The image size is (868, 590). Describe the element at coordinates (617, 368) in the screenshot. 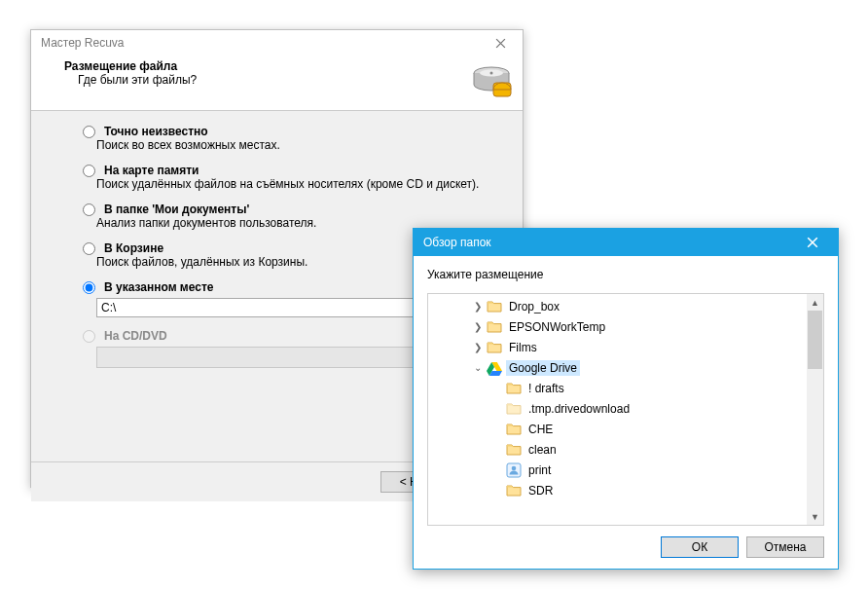

I see `tree-item: ⌄Google Drive` at that location.